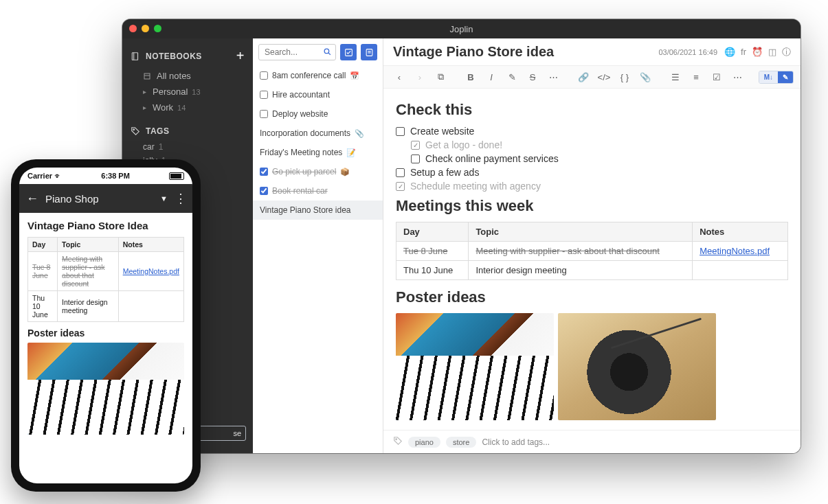 This screenshot has height=504, width=828. Describe the element at coordinates (592, 77) in the screenshot. I see `editor-toolbar: ‹ › ⧉ B I ✎ S ⋯ 🔗 </> { } 📎 ☰ ≡ ☑ ⋯` at that location.